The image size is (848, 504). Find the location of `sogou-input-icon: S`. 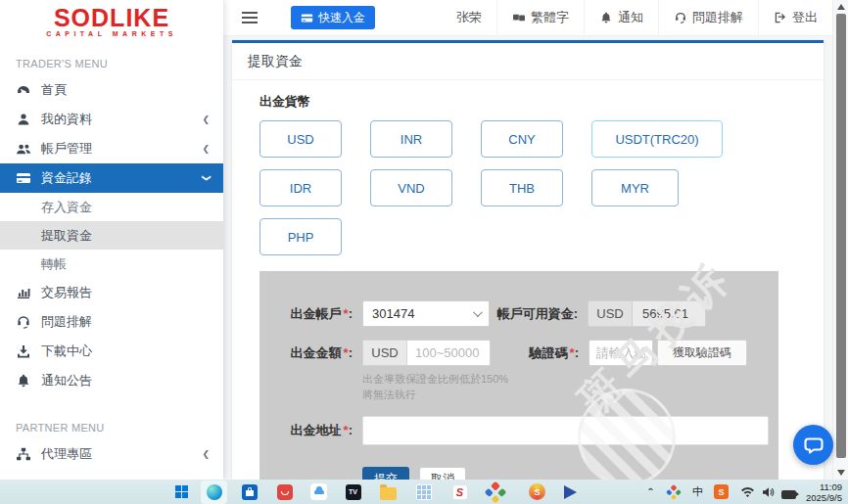

sogou-input-icon: S is located at coordinates (721, 491).